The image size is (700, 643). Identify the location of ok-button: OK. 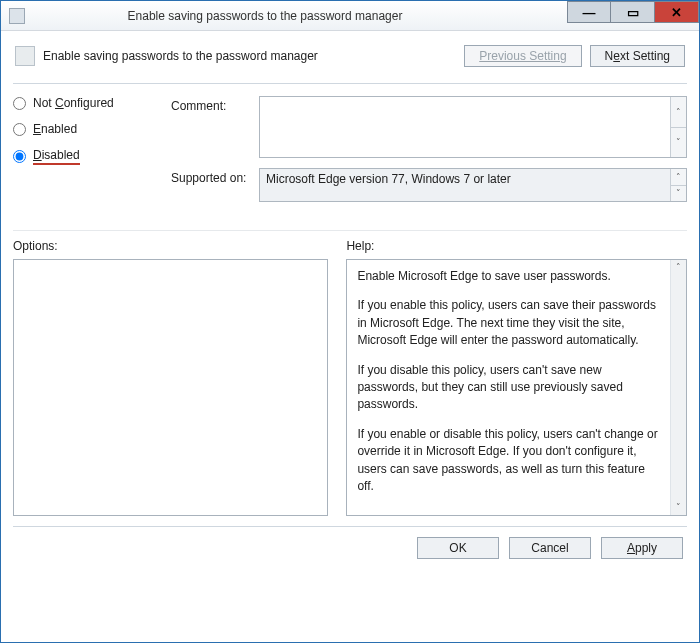
(458, 548).